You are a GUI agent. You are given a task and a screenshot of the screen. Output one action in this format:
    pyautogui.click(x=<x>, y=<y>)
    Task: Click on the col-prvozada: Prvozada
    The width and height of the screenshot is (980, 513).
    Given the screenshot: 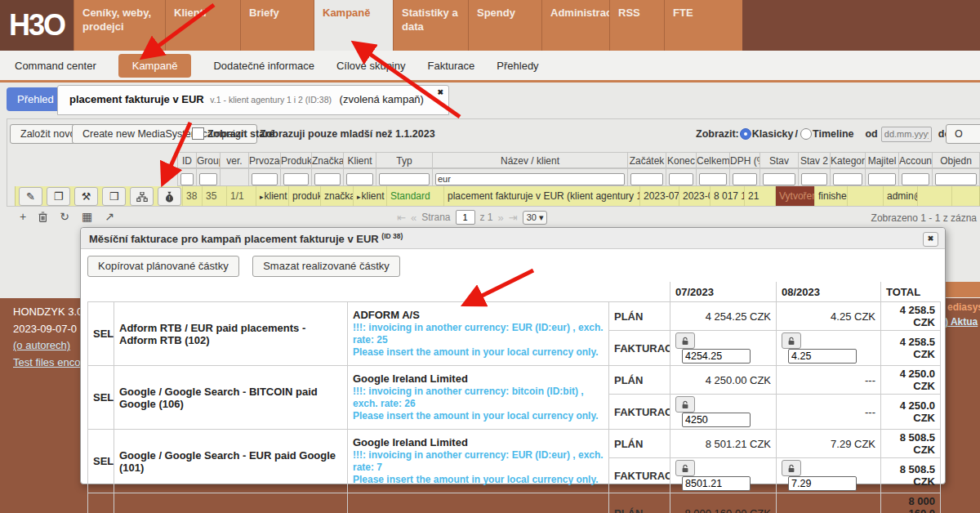 What is the action you would take?
    pyautogui.click(x=265, y=160)
    